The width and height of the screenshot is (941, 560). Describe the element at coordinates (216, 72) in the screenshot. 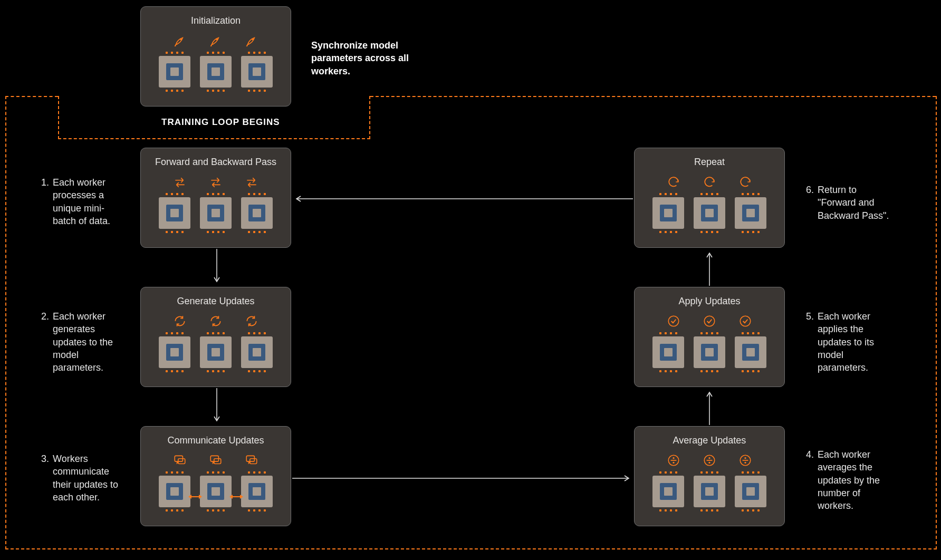

I see `chip-row` at that location.